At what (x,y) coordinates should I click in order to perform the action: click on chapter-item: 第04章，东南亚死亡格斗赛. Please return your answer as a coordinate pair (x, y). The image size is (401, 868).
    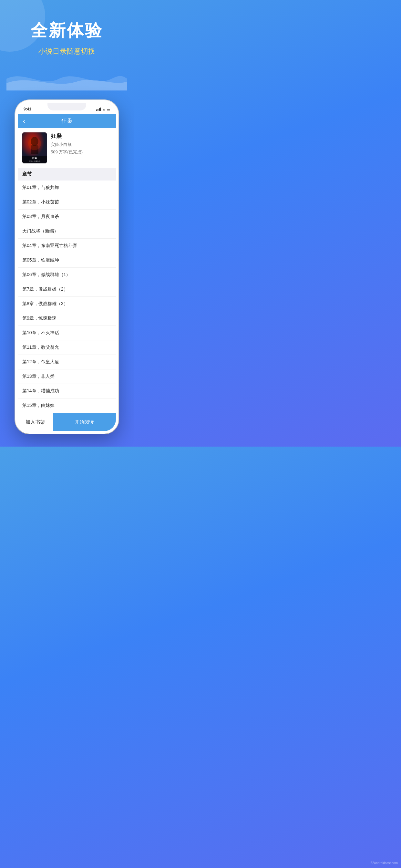
    Looking at the image, I should click on (67, 246).